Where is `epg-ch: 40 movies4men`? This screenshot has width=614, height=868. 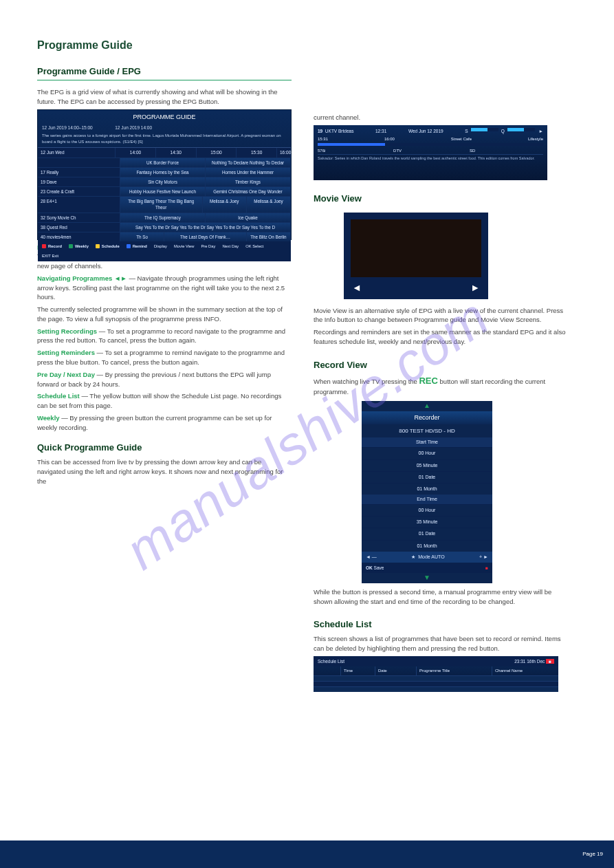 epg-ch: 40 movies4men is located at coordinates (79, 237).